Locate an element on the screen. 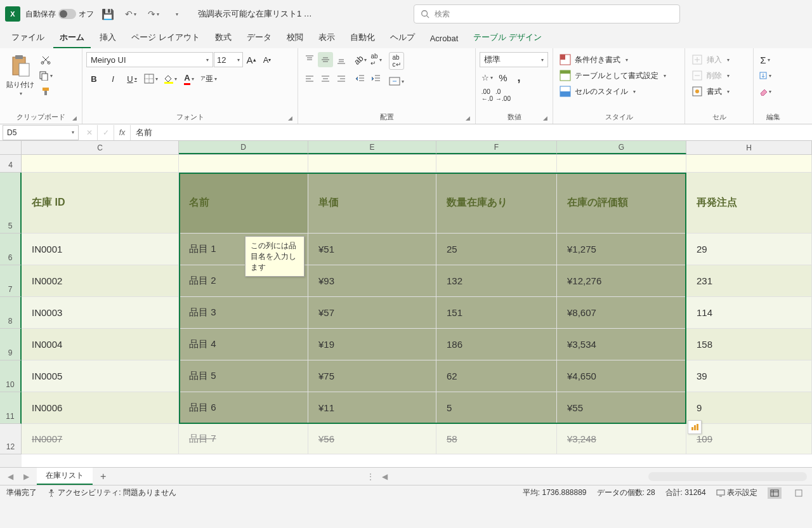  table-header: 数量在庫あり is located at coordinates (497, 203).